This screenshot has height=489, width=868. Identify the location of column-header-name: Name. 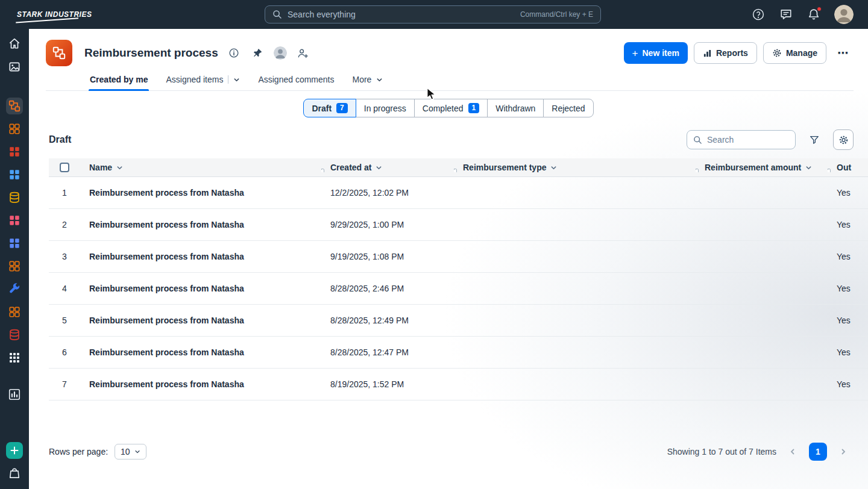
(201, 167).